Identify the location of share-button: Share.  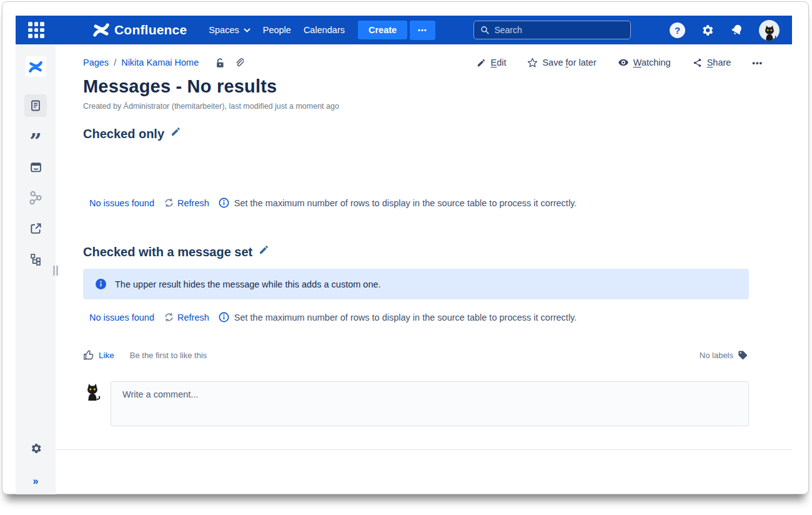
(712, 62).